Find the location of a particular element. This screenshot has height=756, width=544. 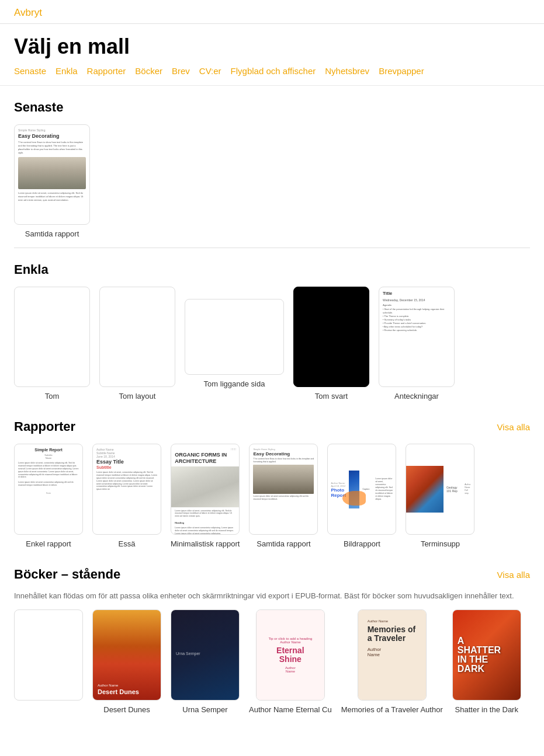

template-essa: Author NameSubtitle NameJune 18, 2014 Es… is located at coordinates (127, 496).